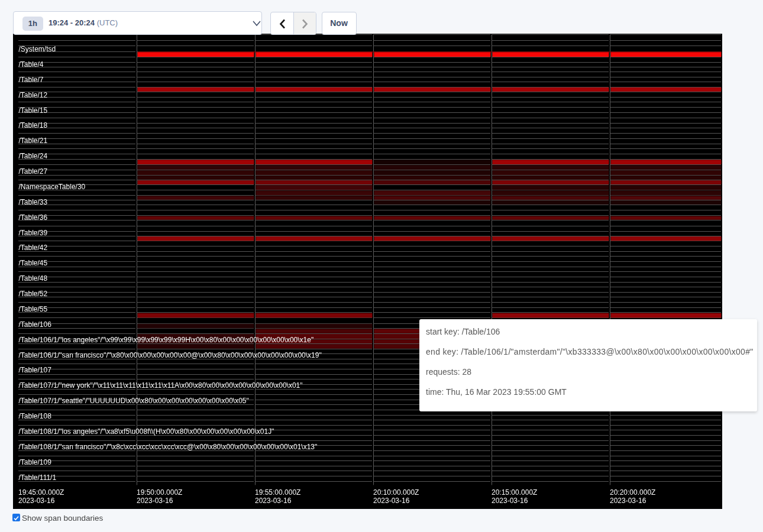  What do you see at coordinates (515, 492) in the screenshot?
I see `svg-text: 20:15:00.000Z` at bounding box center [515, 492].